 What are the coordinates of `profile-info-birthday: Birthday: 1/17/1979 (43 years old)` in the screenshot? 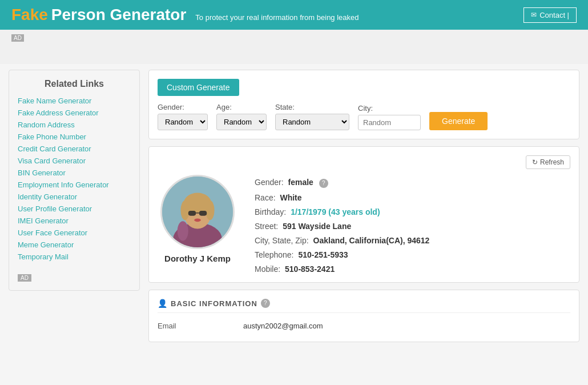 It's located at (412, 212).